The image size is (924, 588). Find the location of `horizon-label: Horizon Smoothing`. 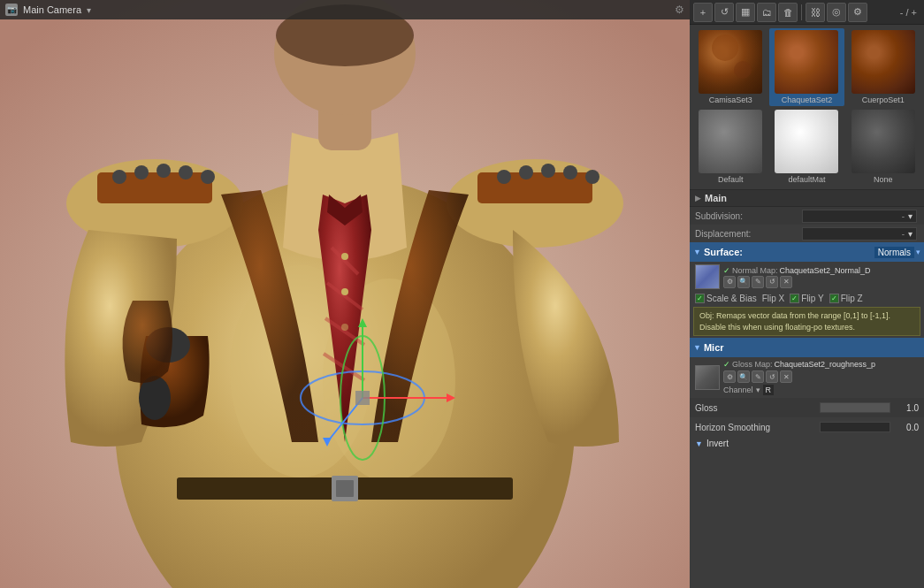

horizon-label: Horizon Smoothing is located at coordinates (757, 428).